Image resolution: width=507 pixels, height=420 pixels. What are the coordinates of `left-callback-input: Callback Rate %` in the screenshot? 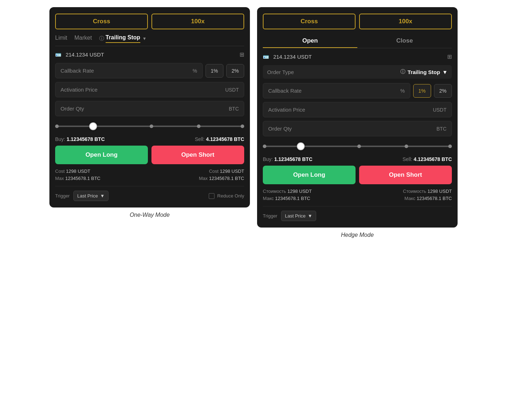 It's located at (129, 71).